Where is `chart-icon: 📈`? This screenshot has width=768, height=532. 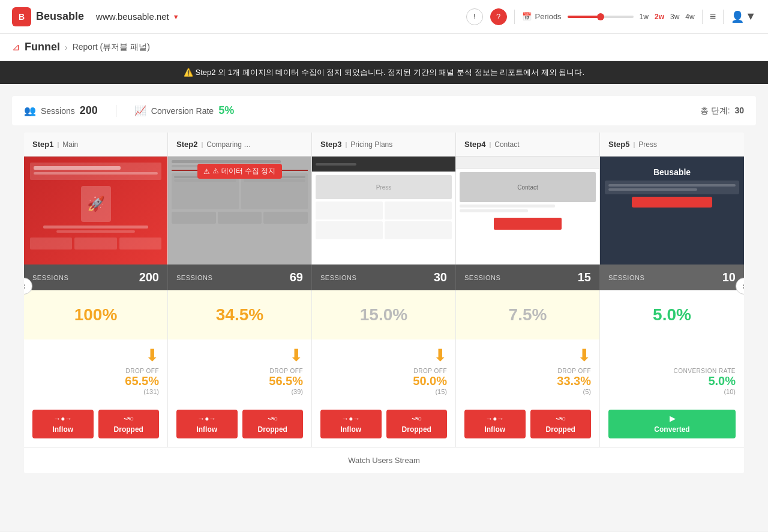 chart-icon: 📈 is located at coordinates (140, 110).